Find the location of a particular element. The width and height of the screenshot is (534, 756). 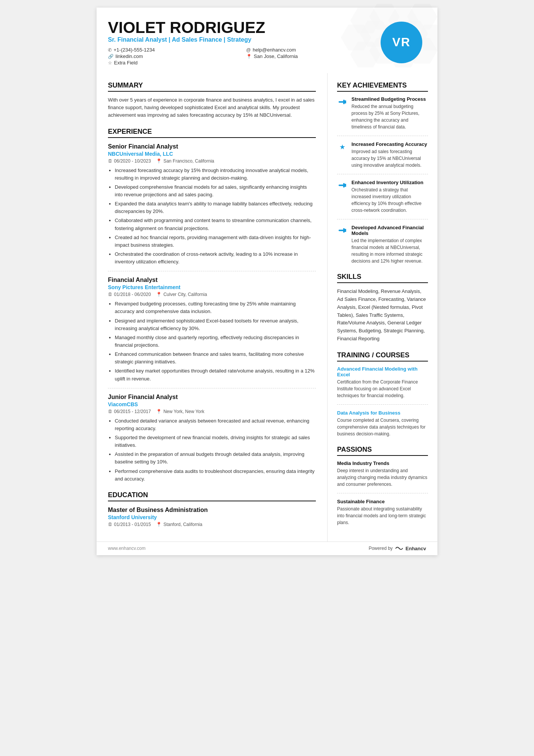

job-dates-2: 🗓 01/2018 - 06/2020 is located at coordinates (130, 294).